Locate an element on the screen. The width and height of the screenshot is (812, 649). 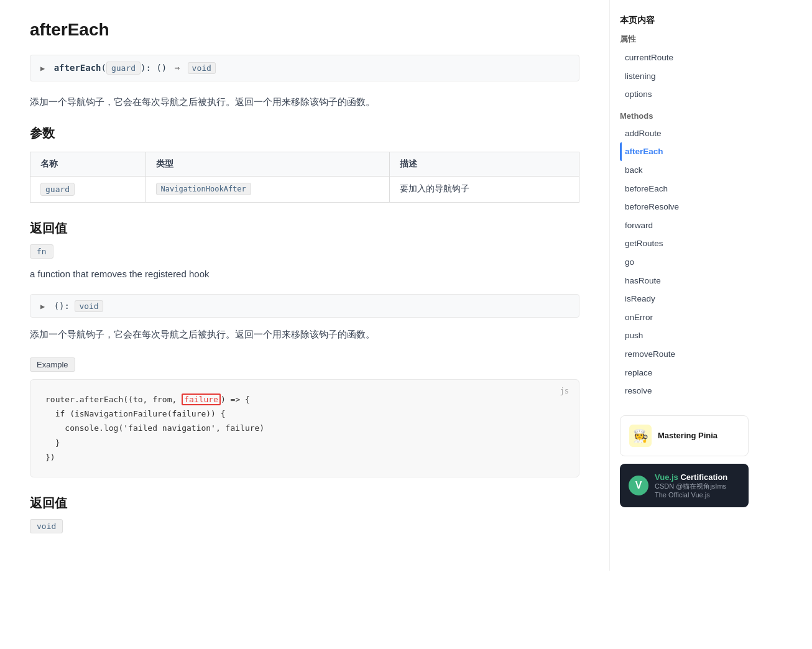
code-lang: js is located at coordinates (565, 392).